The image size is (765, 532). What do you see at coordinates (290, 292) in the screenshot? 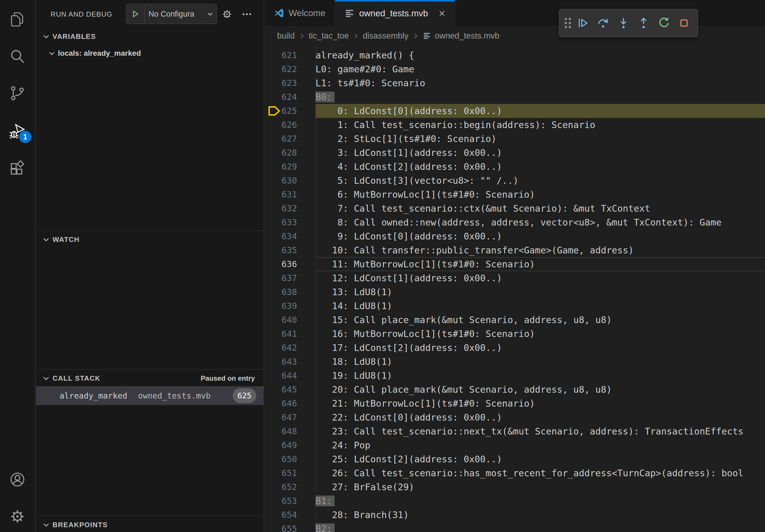
I see `line-number-gutter: 638` at bounding box center [290, 292].